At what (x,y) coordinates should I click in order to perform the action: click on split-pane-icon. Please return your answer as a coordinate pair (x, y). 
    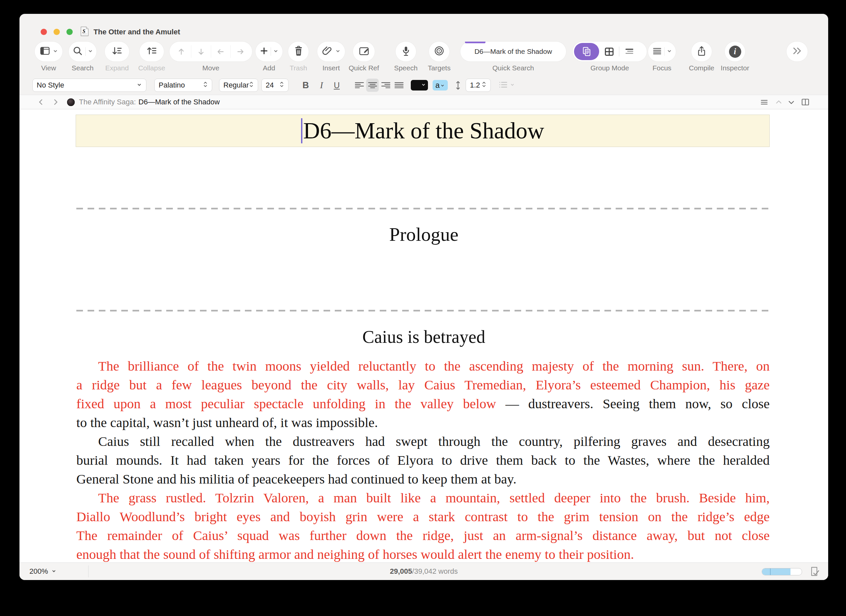
    Looking at the image, I should click on (805, 102).